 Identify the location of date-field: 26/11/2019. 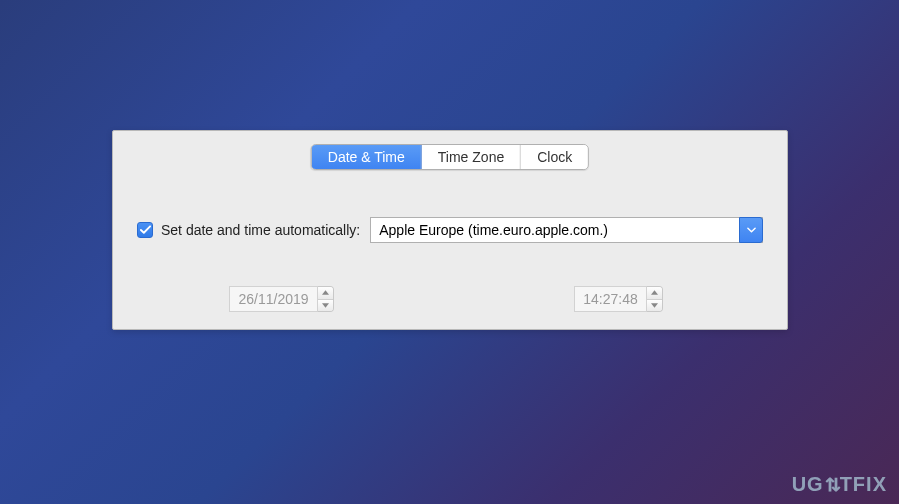
(273, 299).